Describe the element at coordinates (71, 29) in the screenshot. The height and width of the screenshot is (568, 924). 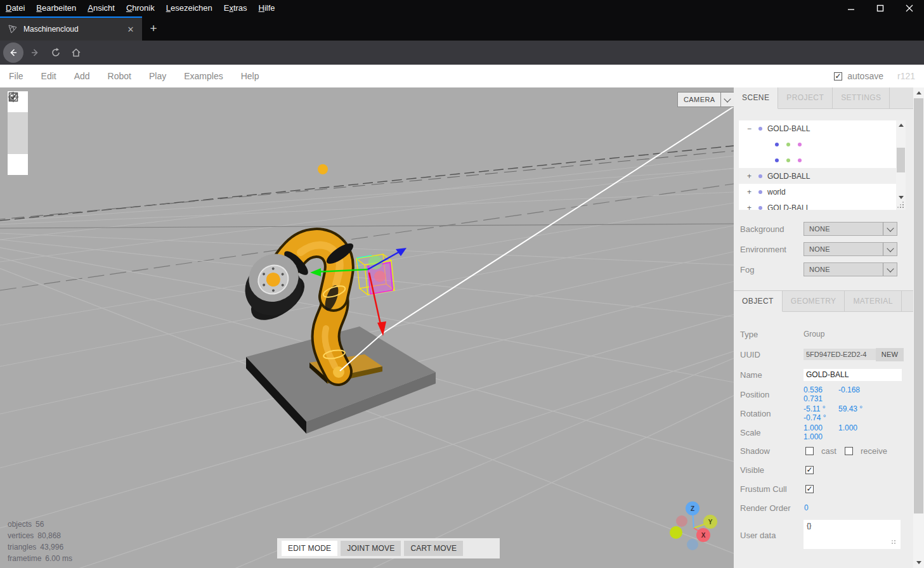
I see `tab-maschinencloud: Maschinencloud ✕` at that location.